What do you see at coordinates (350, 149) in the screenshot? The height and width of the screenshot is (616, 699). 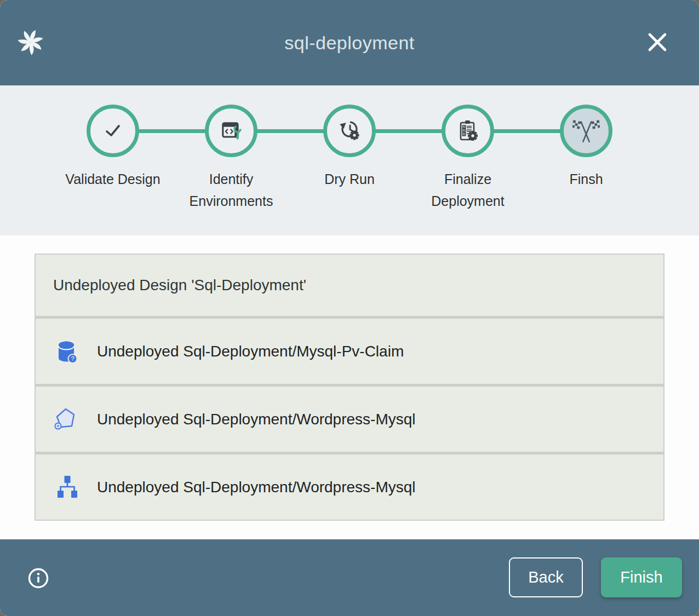 I see `step-dry-run: Dry Run` at bounding box center [350, 149].